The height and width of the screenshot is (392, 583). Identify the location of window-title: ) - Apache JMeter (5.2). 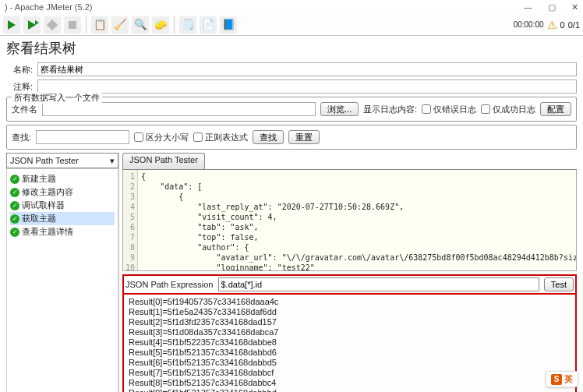
(48, 7).